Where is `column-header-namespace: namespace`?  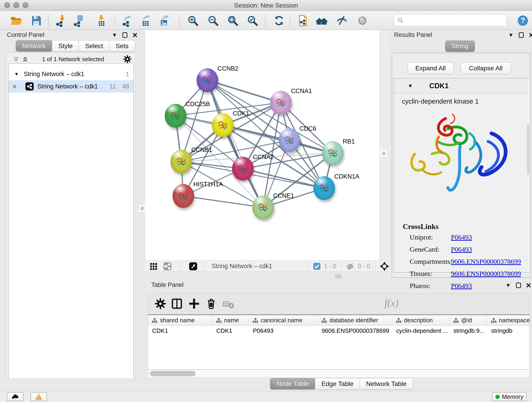
column-header-namespace: namespace is located at coordinates (508, 320).